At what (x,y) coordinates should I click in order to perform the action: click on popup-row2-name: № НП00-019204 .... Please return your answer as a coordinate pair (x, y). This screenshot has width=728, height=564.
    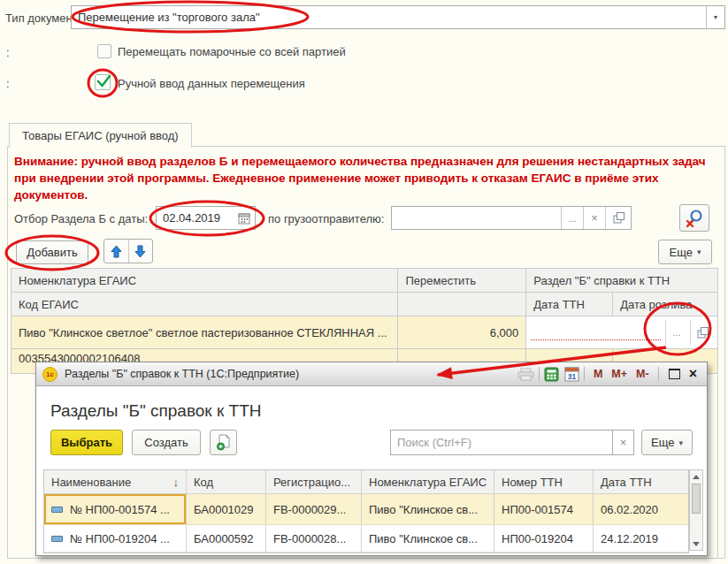
    Looking at the image, I should click on (120, 539).